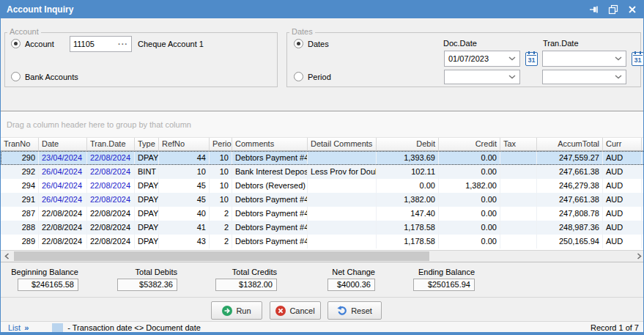  What do you see at coordinates (482, 59) in the screenshot?
I see `doc-date-combo: 01/07/2023` at bounding box center [482, 59].